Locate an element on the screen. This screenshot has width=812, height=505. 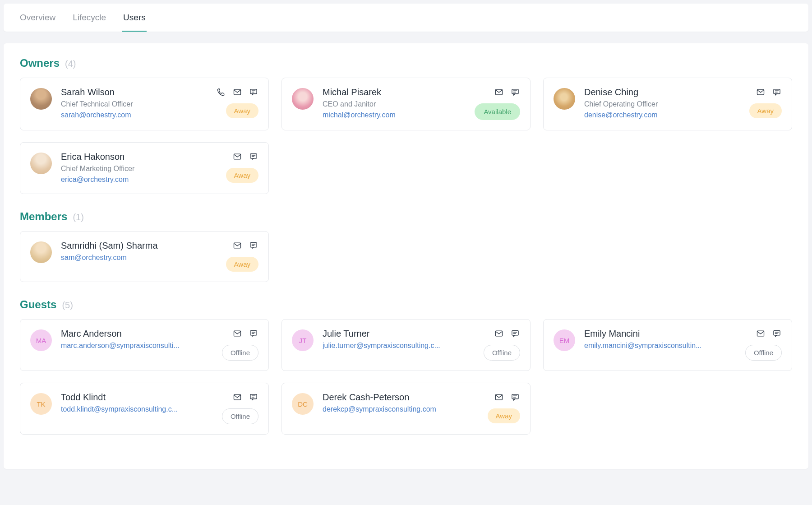
avatar: EM is located at coordinates (564, 340).